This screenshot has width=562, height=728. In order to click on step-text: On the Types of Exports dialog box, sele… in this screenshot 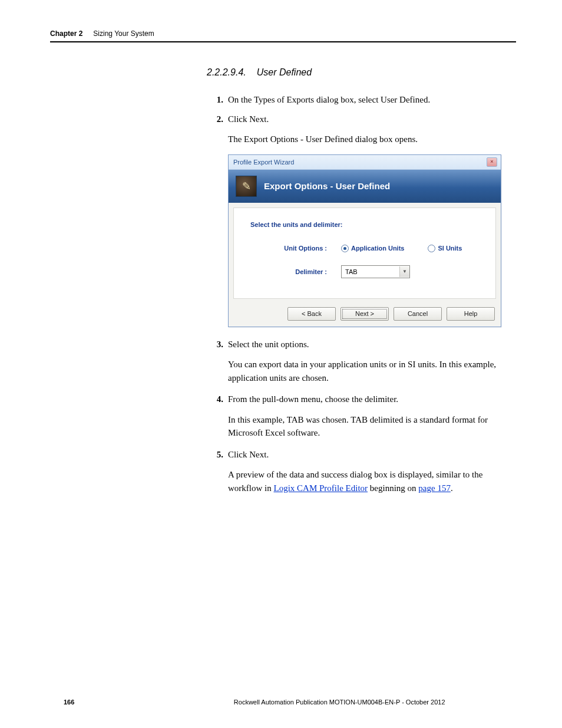, I will do `click(372, 100)`.